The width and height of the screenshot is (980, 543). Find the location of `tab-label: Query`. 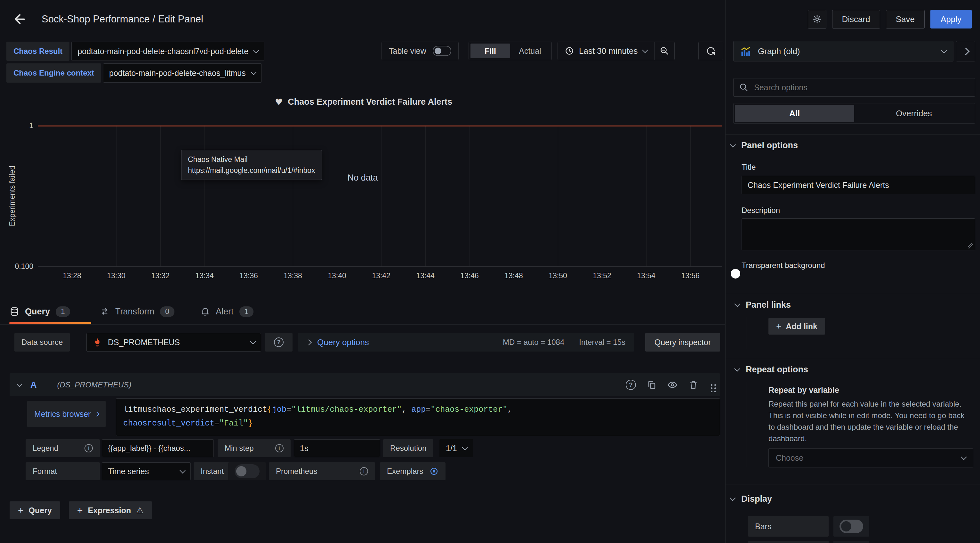

tab-label: Query is located at coordinates (37, 312).